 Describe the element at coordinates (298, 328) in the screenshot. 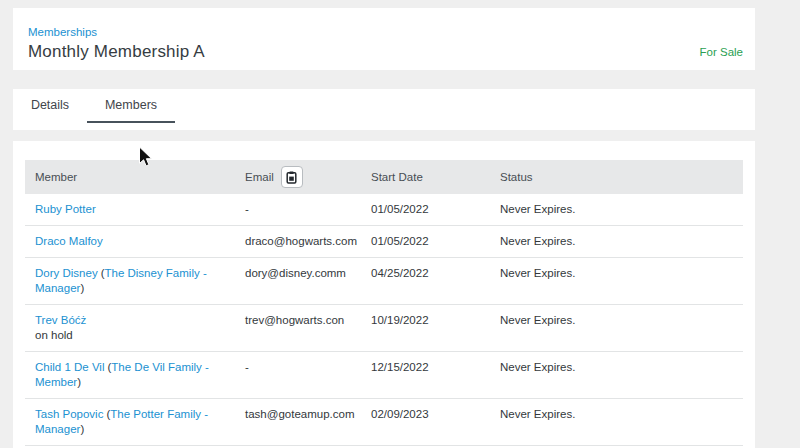

I see `email-cell: trev@hogwarts.con` at that location.